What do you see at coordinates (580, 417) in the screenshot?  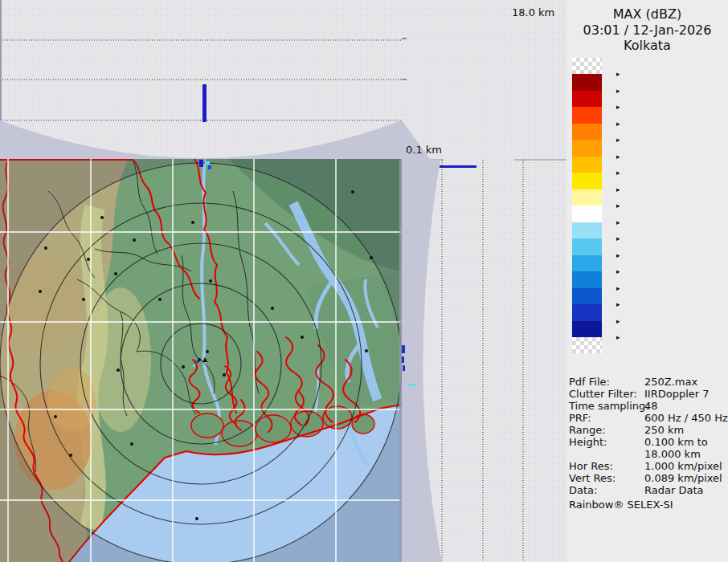 I see `metadata-label: PRF:` at bounding box center [580, 417].